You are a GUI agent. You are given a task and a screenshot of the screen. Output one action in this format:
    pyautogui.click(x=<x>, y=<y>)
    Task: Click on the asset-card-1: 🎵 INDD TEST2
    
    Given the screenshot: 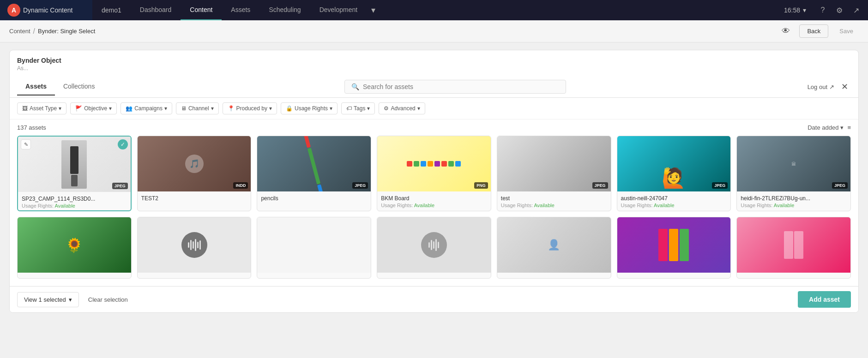 What is the action you would take?
    pyautogui.click(x=194, y=173)
    